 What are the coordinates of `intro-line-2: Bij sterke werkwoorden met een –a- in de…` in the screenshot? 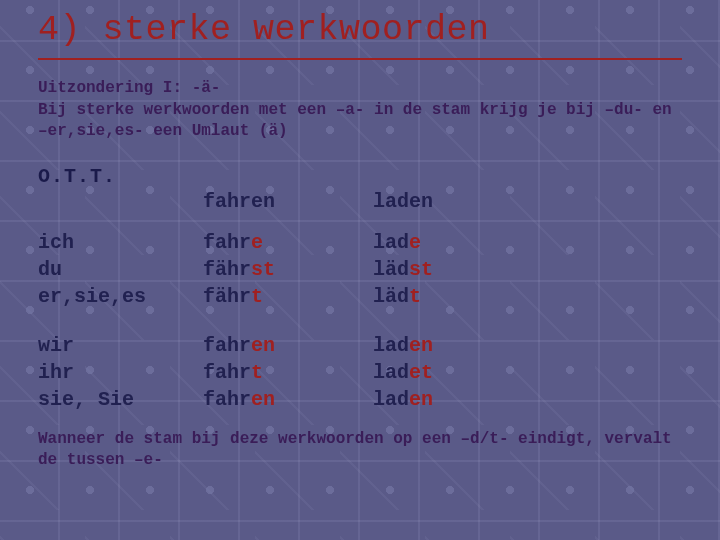 It's located at (360, 122).